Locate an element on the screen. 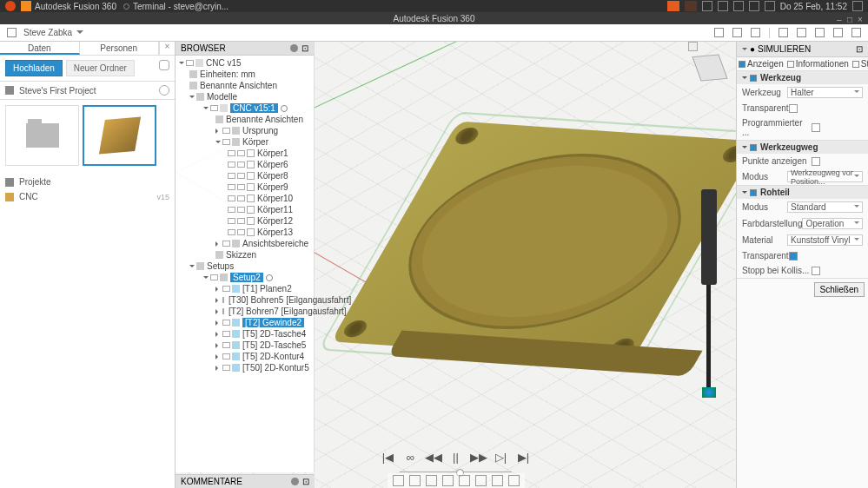 This screenshot has height=488, width=868. tree-node: [T5] 2D-Tasche5 is located at coordinates (245, 346).